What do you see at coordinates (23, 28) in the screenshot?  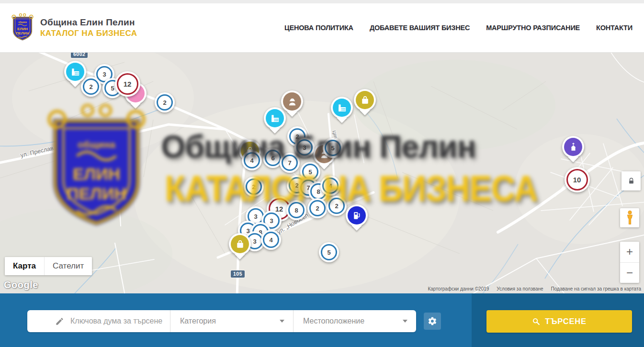 I see `municipality-crest-icon: община ЕЛИН ПЕЛИН` at bounding box center [23, 28].